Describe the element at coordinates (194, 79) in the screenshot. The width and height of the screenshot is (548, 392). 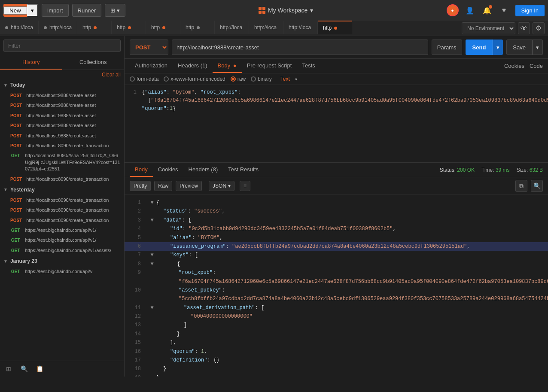
I see `radio-urlencoded: x-www-form-urlencoded` at that location.